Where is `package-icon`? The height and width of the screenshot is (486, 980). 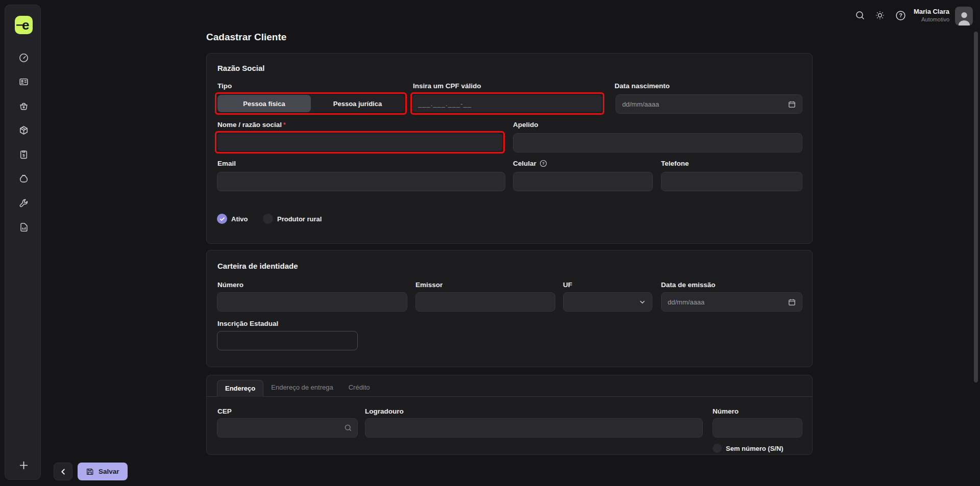
package-icon is located at coordinates (23, 131).